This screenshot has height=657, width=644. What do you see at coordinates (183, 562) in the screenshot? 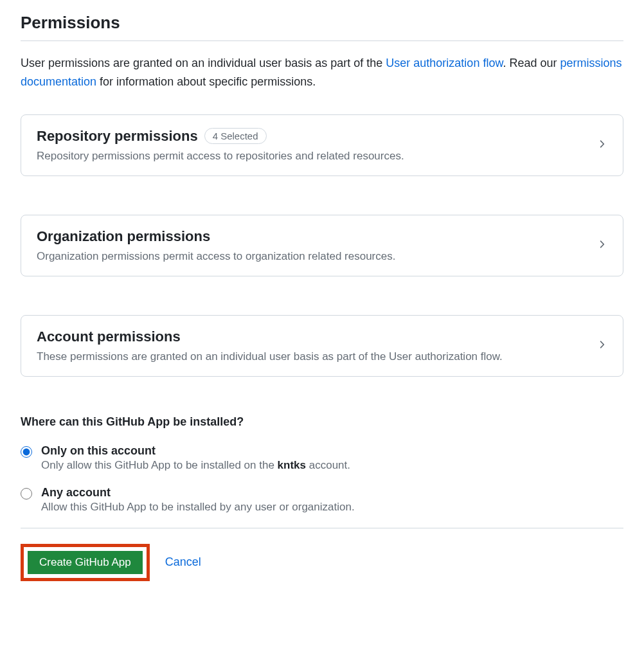
I see `cancel-link: Cancel` at bounding box center [183, 562].